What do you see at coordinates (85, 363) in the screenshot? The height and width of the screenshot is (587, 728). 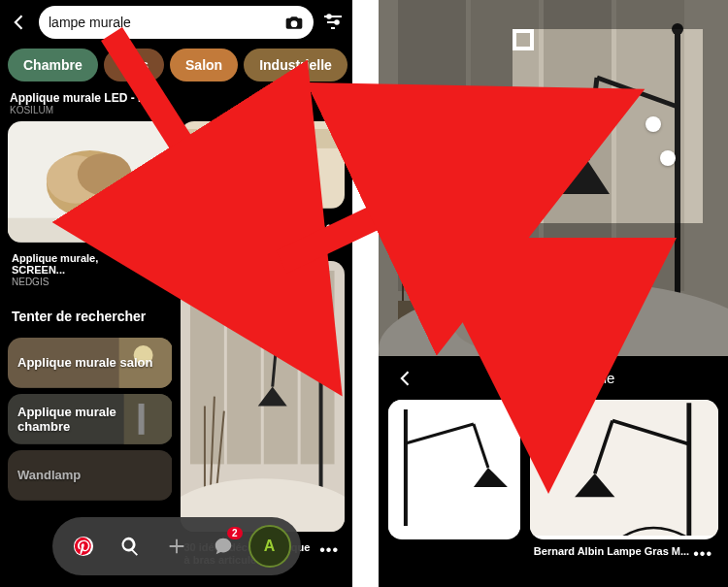 I see `suggestion-label: Applique murale salon` at bounding box center [85, 363].